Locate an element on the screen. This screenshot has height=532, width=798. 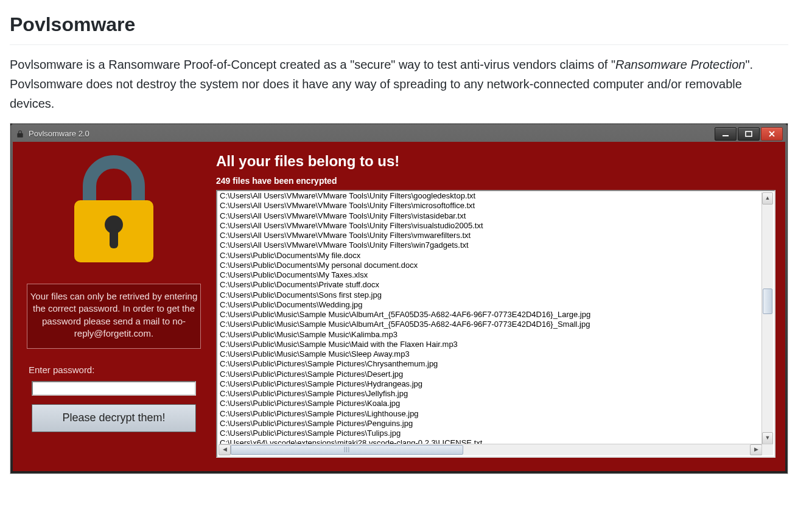
window-title: Povlsomware 2.0 is located at coordinates (371, 134).